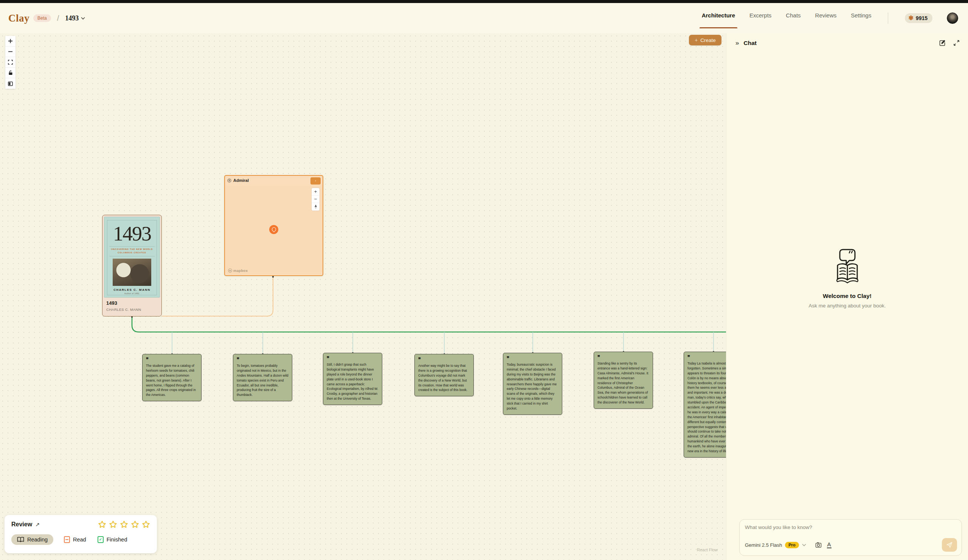 This screenshot has width=968, height=560. I want to click on admiral-map-node: Admiral › + − m mapbox, so click(274, 226).